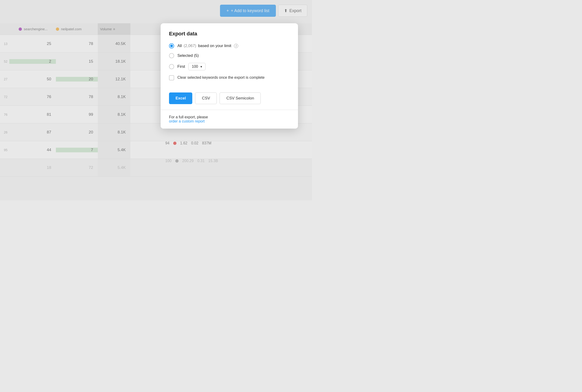 Image resolution: width=582 pixels, height=392 pixels. What do you see at coordinates (171, 56) in the screenshot?
I see `radio-selected-circle` at bounding box center [171, 56].